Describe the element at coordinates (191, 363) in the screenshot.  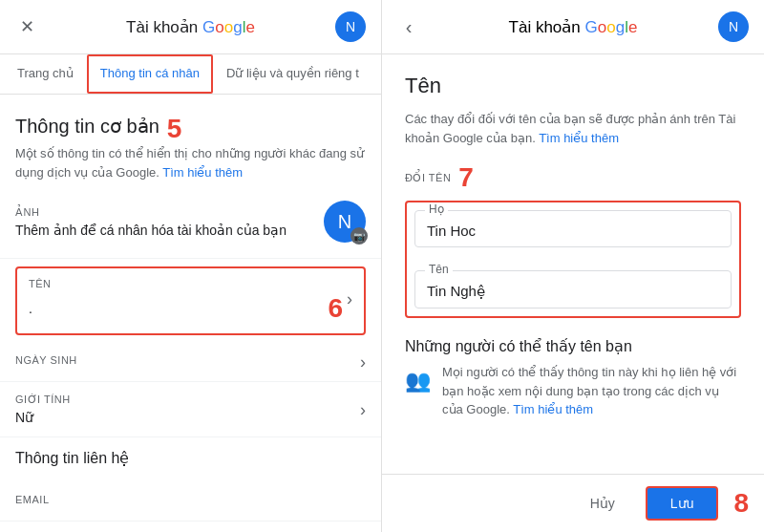
I see `ngay-sinh-row: NGÀY SINH ›` at that location.